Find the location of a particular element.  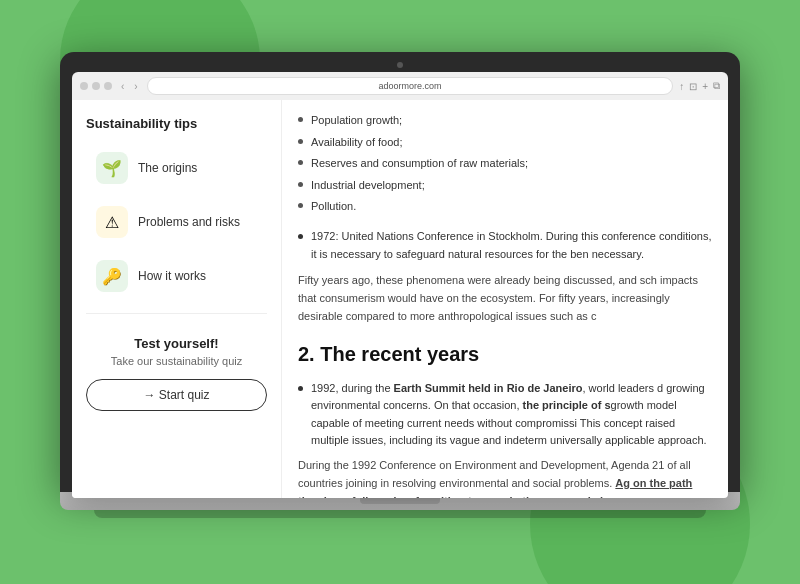

browser-action-icons: ↑ ⊡ + ⧉ is located at coordinates (700, 86).